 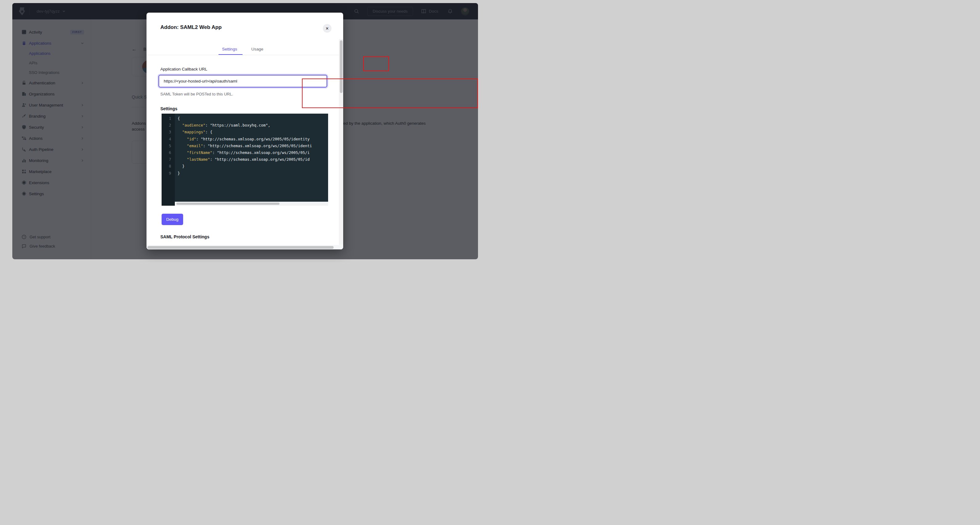 What do you see at coordinates (185, 237) in the screenshot?
I see `saml-protocol-settings-heading: SAML Protocol Settings` at bounding box center [185, 237].